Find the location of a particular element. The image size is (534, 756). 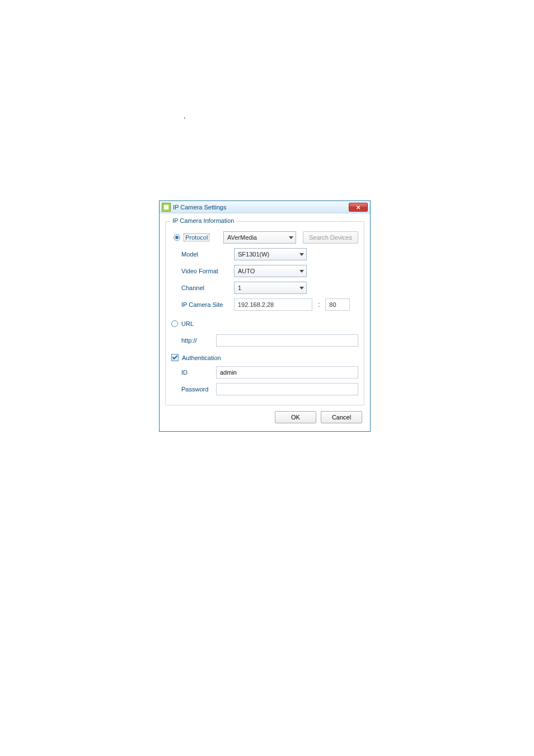

protocol-select-value: AVerMedia is located at coordinates (242, 237).